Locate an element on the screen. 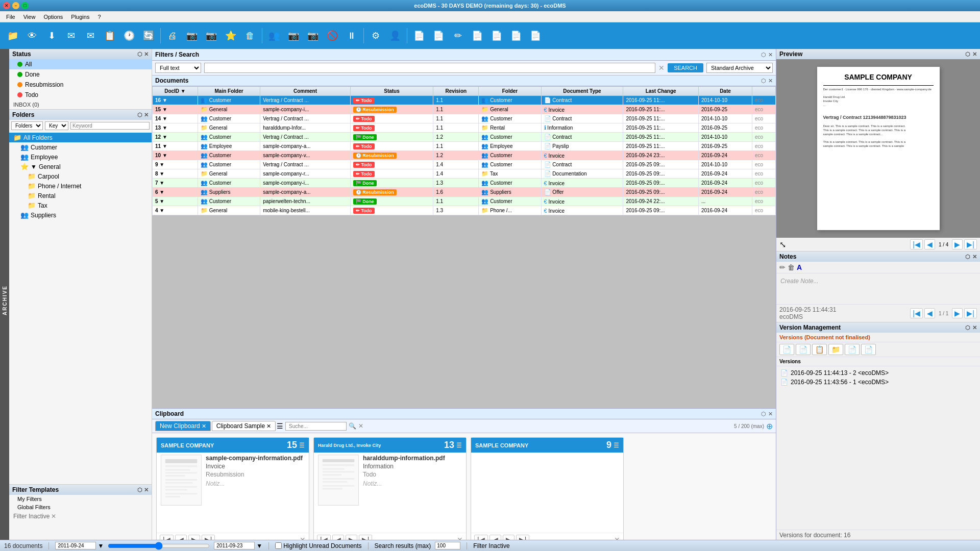 Image resolution: width=980 pixels, height=551 pixels. version-btn3: 📋 is located at coordinates (820, 349).